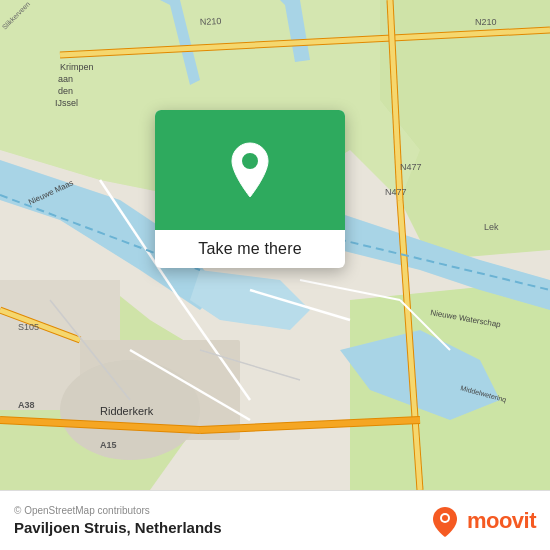 This screenshot has height=550, width=550. Describe the element at coordinates (250, 170) in the screenshot. I see `popup-green-area` at that location.